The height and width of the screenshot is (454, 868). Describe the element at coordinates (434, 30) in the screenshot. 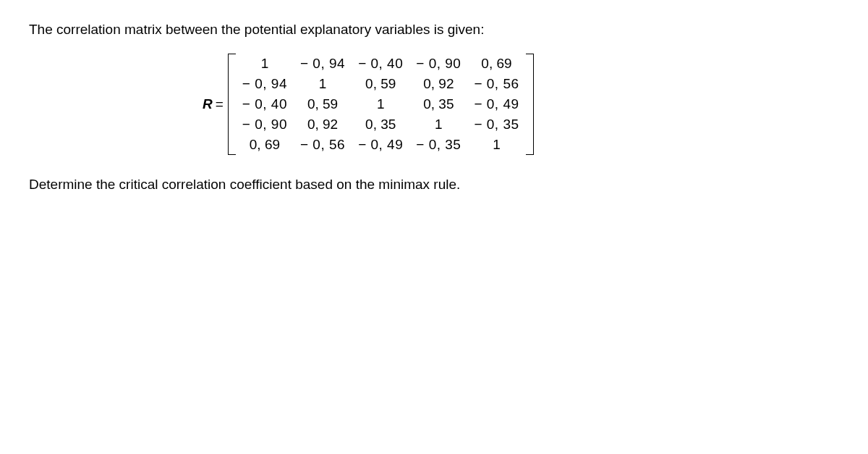

I see `intro-text: The correlation matrix between the poten…` at that location.